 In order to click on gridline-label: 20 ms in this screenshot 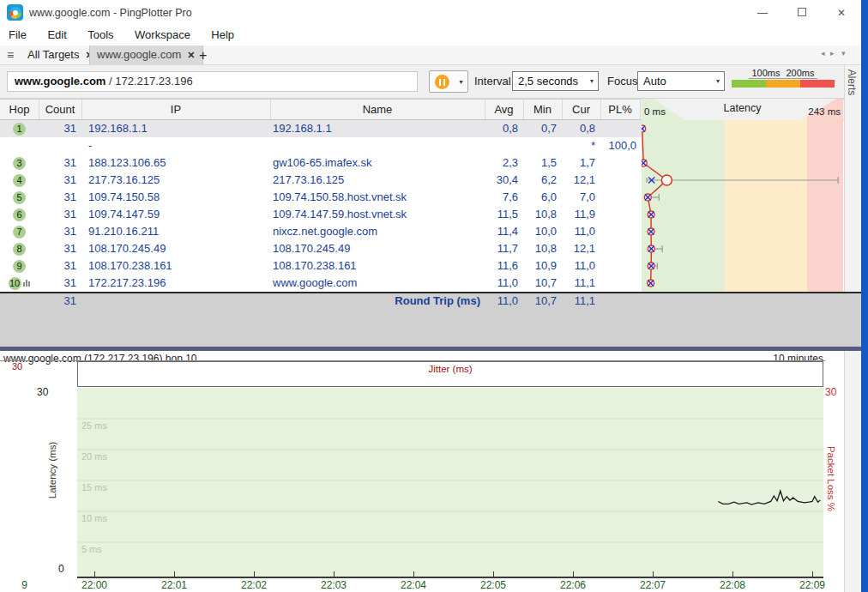, I will do `click(94, 456)`.